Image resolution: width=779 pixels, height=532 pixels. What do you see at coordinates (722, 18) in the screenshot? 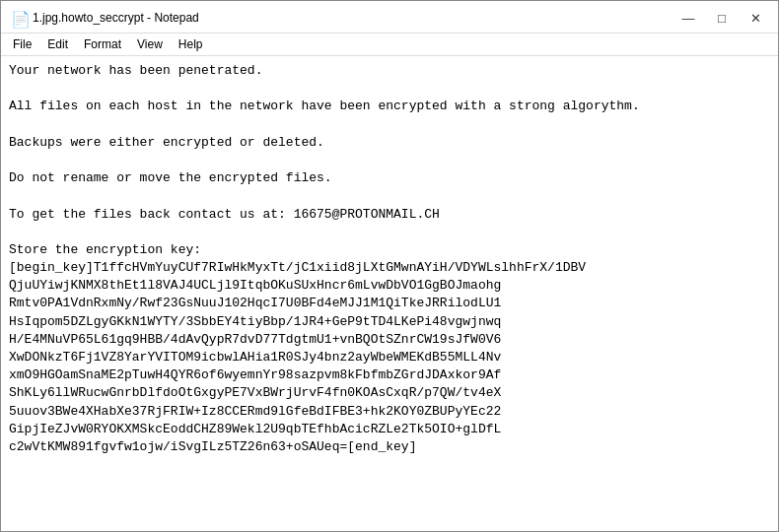
I see `maximize-button: □` at bounding box center [722, 18].